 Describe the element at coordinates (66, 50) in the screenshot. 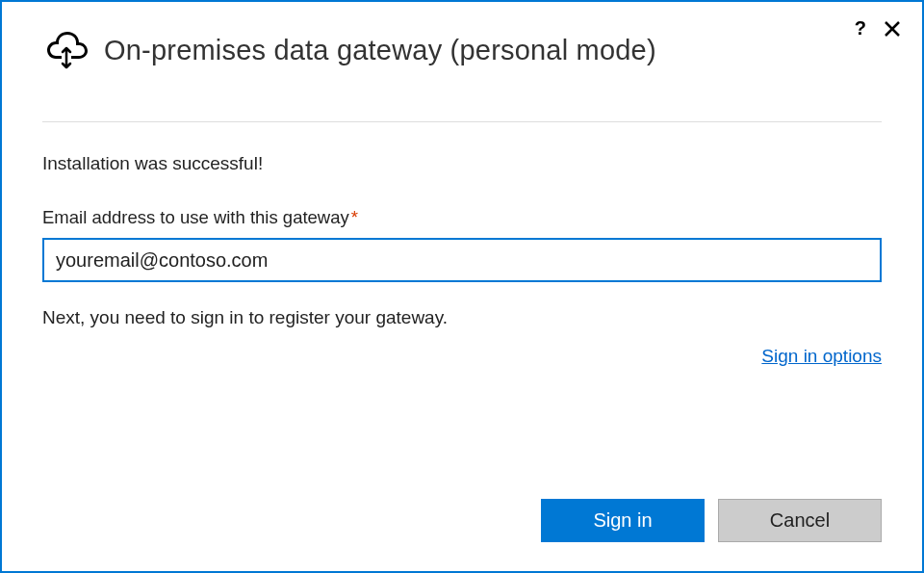

I see `gateway-cloud-icon` at that location.